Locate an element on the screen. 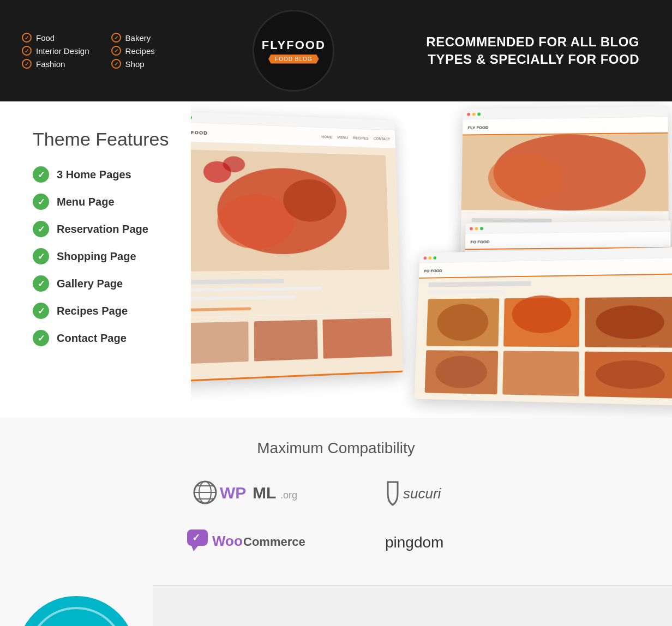 Image resolution: width=672 pixels, height=626 pixels. mockup-image-1: FLY FOOD HOME MENU RECIPES CONTACT is located at coordinates (297, 252).